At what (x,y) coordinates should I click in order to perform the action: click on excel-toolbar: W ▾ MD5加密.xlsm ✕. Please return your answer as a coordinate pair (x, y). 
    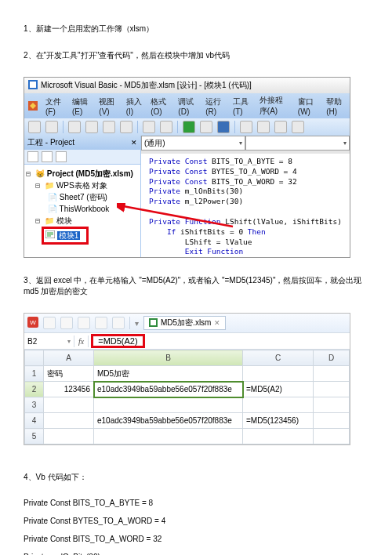
    Looking at the image, I should click on (187, 323).